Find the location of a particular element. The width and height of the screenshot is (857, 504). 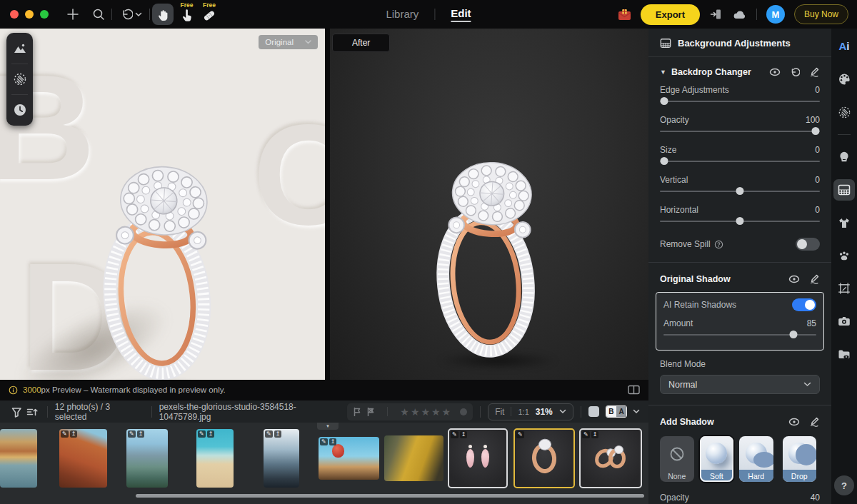

zoom-controls: Fit 1:1 31% is located at coordinates (531, 412).